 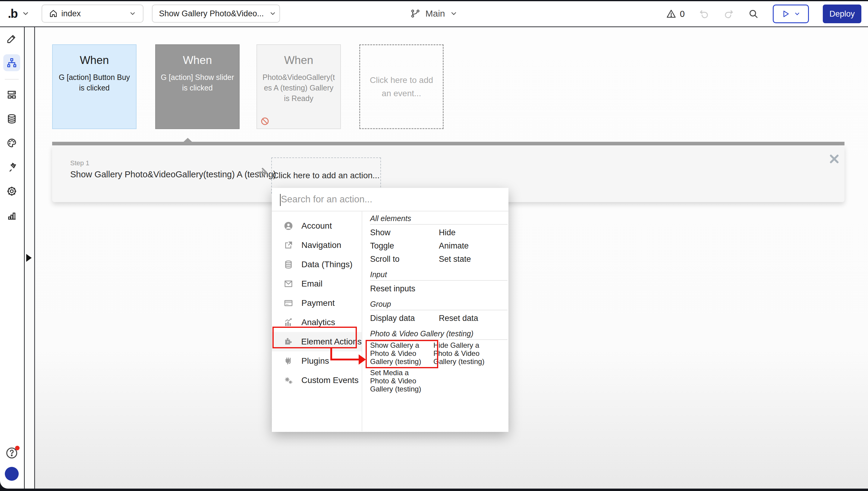 What do you see at coordinates (448, 144) in the screenshot?
I see `step-scrollbar` at bounding box center [448, 144].